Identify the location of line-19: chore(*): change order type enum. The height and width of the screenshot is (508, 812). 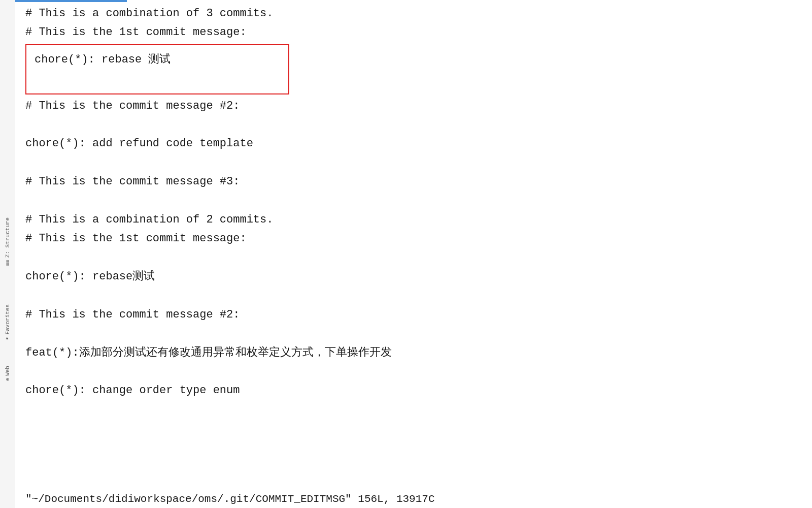
(414, 390).